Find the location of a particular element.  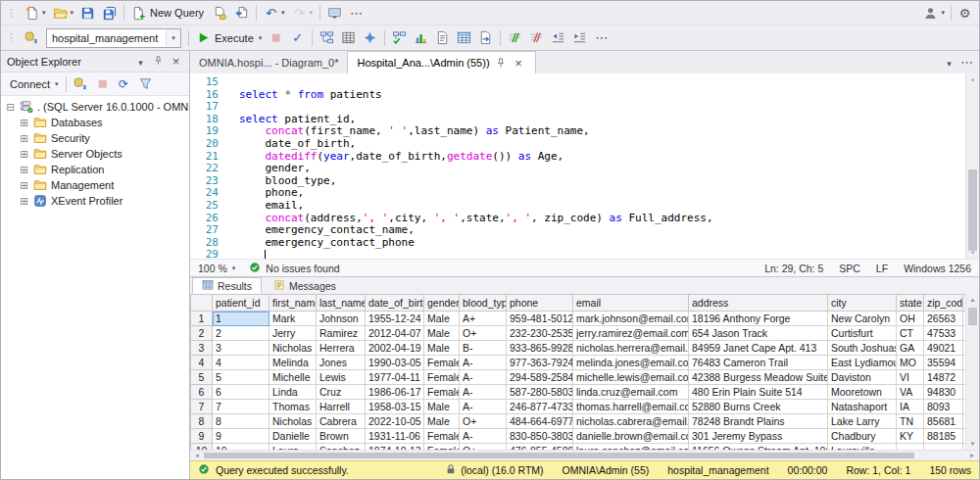

scroll-up-icon: ▴ is located at coordinates (972, 300).